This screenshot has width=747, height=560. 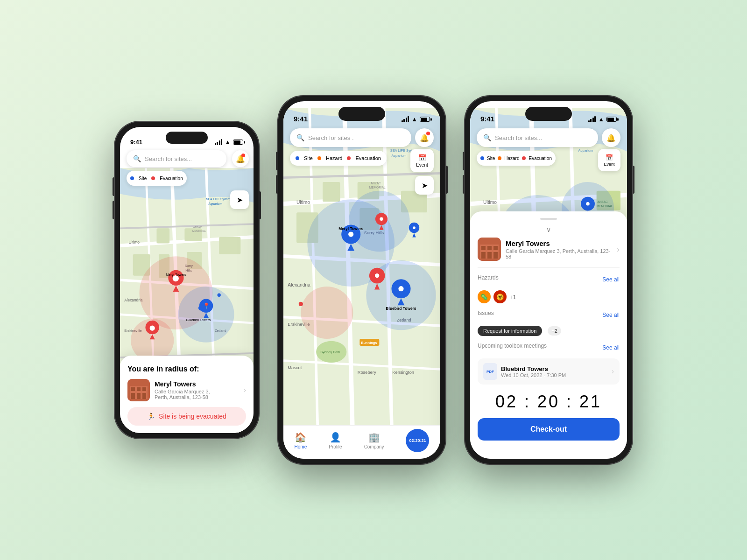 I want to click on nav-profile-label: Profile, so click(x=335, y=447).